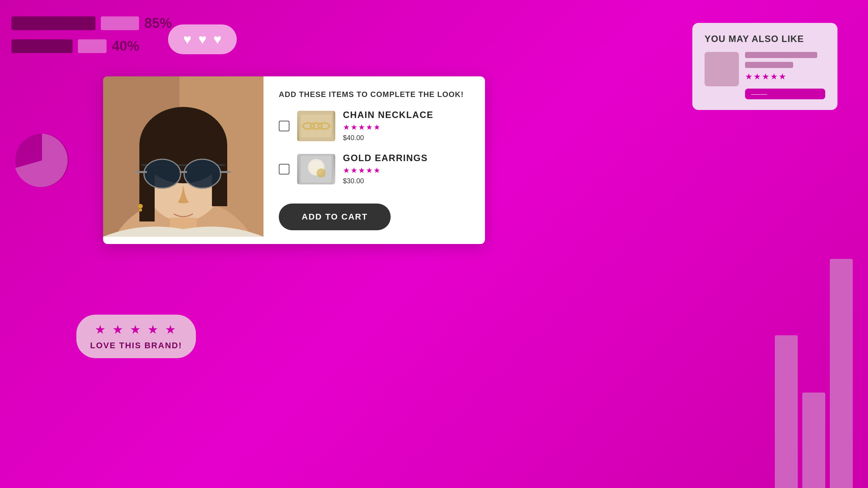 The image size is (868, 488). Describe the element at coordinates (785, 77) in the screenshot. I see `you-may-like-stars: ★★★★★` at that location.